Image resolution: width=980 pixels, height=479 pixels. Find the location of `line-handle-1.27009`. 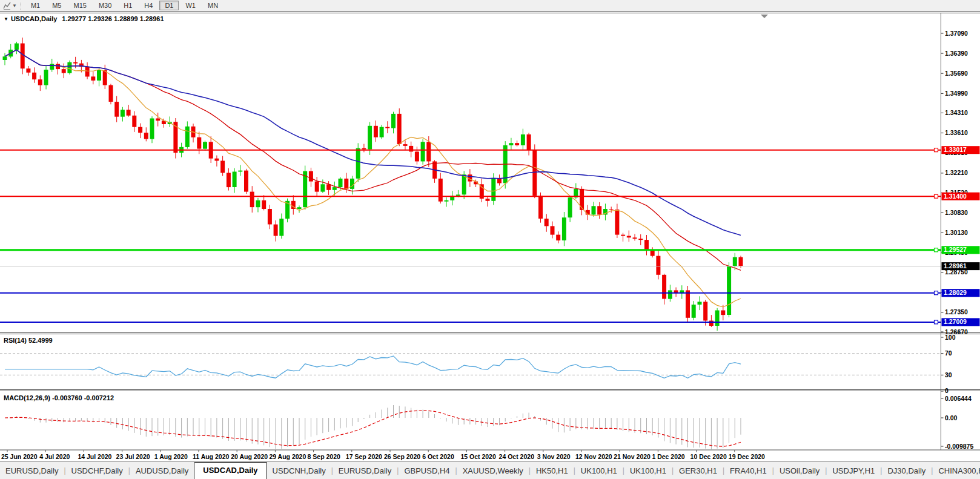

line-handle-1.27009 is located at coordinates (936, 322).